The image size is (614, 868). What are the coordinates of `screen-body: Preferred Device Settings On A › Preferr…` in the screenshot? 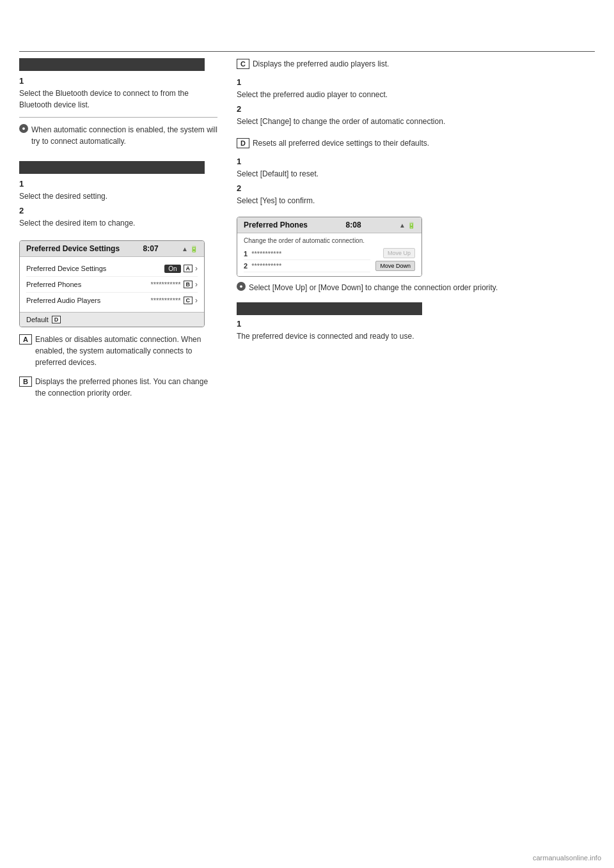 It's located at (112, 284).